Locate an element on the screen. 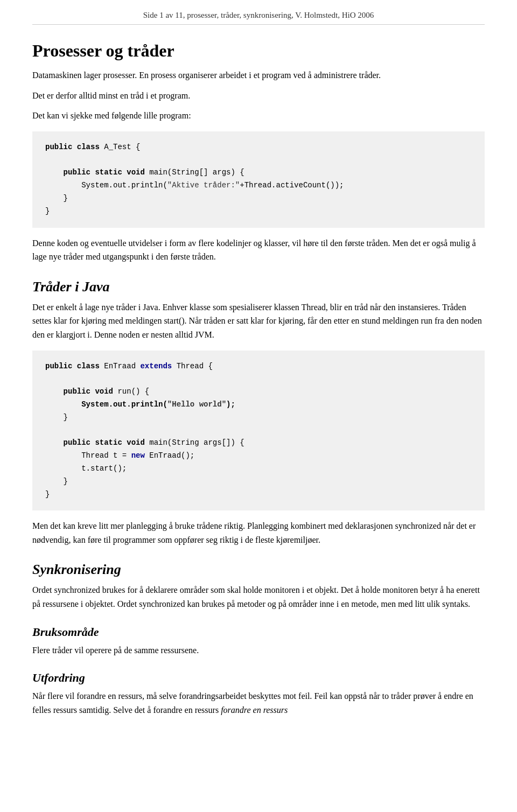 The width and height of the screenshot is (517, 812). utfordring-p1: Når flere vil forandre en ressurs, må se… is located at coordinates (258, 703).